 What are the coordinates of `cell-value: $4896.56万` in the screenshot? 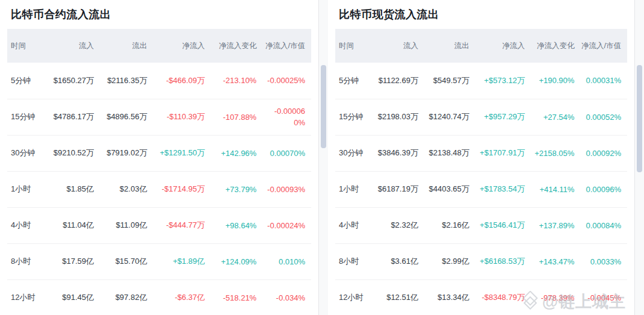 It's located at (126, 117).